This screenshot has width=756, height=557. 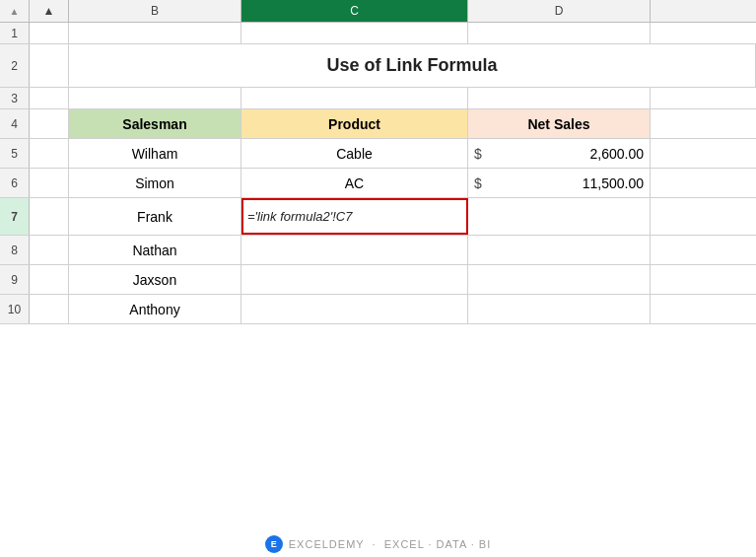 I want to click on cell-c10, so click(x=355, y=310).